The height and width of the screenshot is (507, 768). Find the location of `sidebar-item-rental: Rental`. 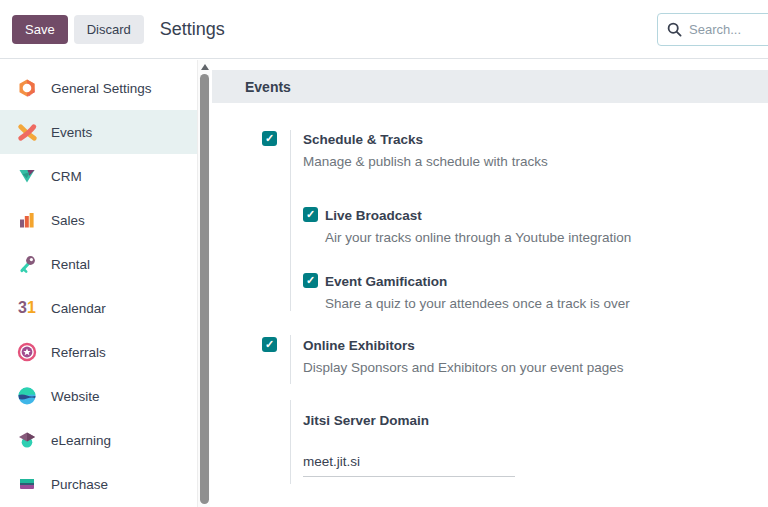

sidebar-item-rental: Rental is located at coordinates (98, 264).